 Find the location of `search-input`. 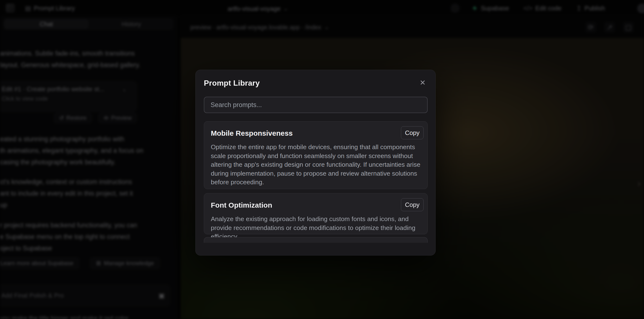

search-input is located at coordinates (316, 105).